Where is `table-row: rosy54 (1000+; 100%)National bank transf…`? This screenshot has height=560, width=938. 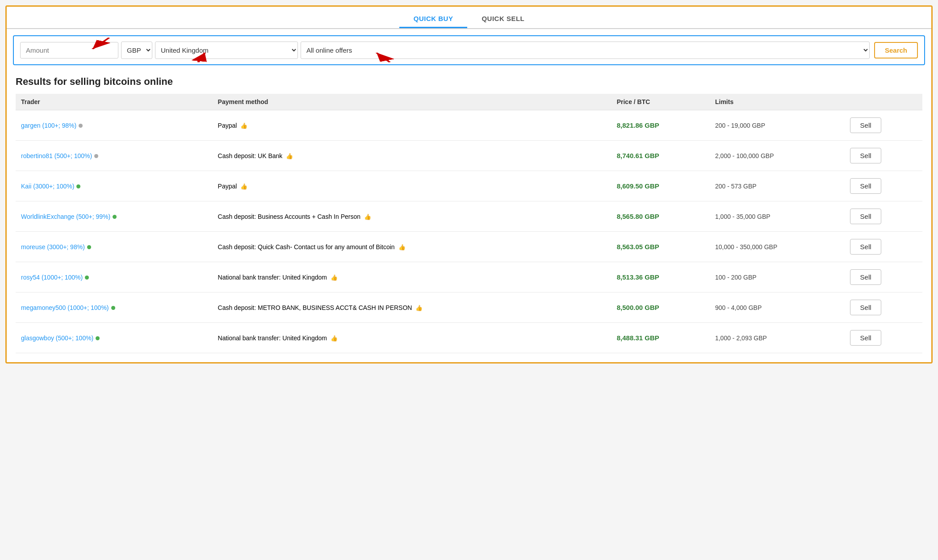
table-row: rosy54 (1000+; 100%)National bank transf… is located at coordinates (469, 277).